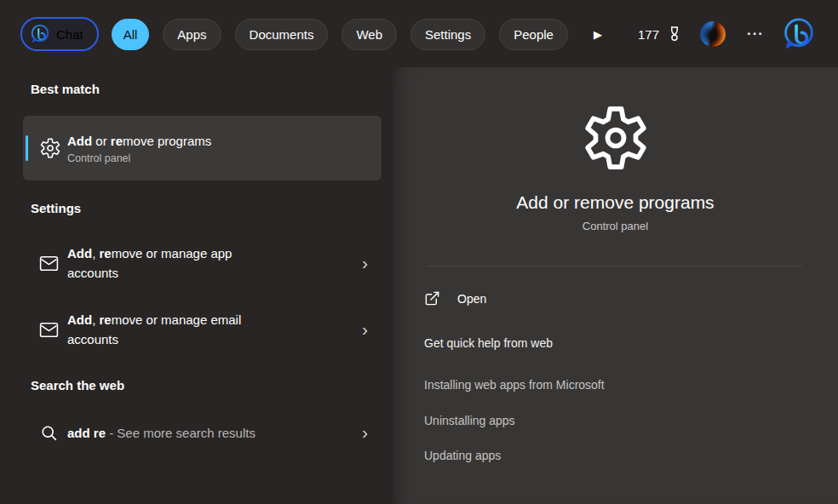  I want to click on link-uninstalling-apps: Uninstalling apps, so click(470, 421).